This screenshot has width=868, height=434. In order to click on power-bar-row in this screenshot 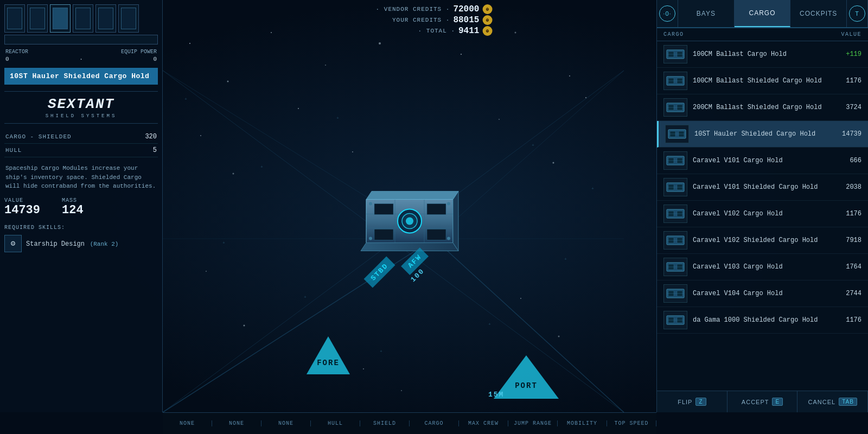, I will do `click(81, 40)`.